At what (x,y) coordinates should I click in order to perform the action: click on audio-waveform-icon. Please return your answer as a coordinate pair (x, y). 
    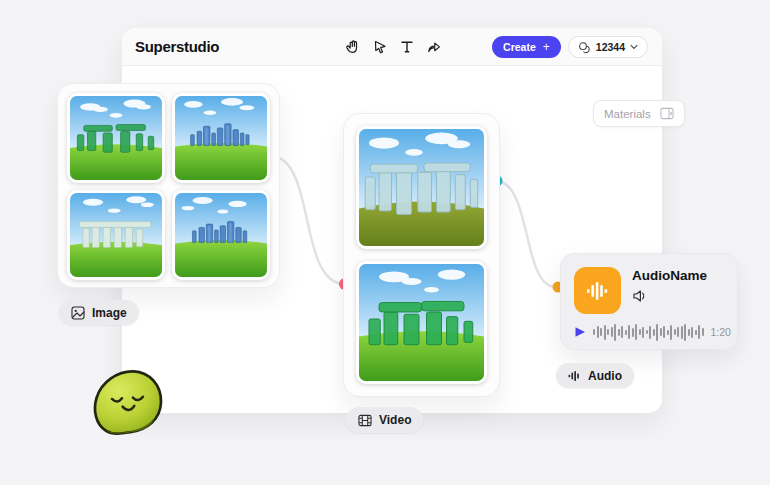
    Looking at the image, I should click on (598, 291).